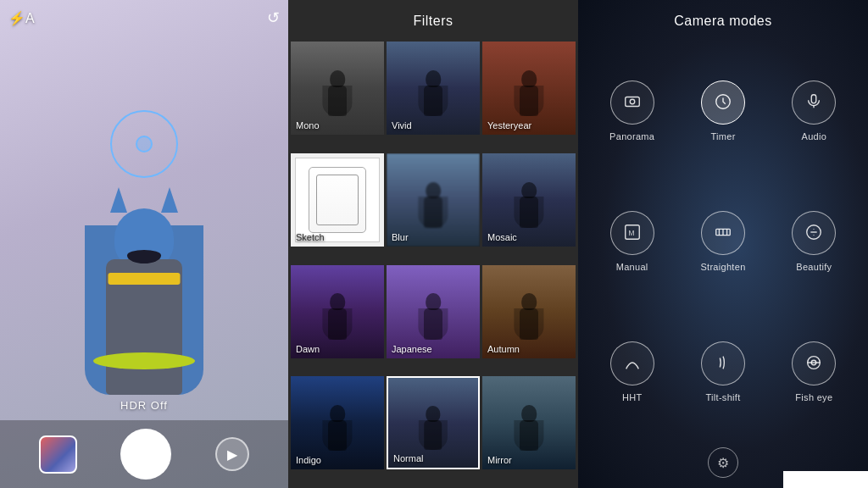  I want to click on flash-icon: ⚡A, so click(22, 19).